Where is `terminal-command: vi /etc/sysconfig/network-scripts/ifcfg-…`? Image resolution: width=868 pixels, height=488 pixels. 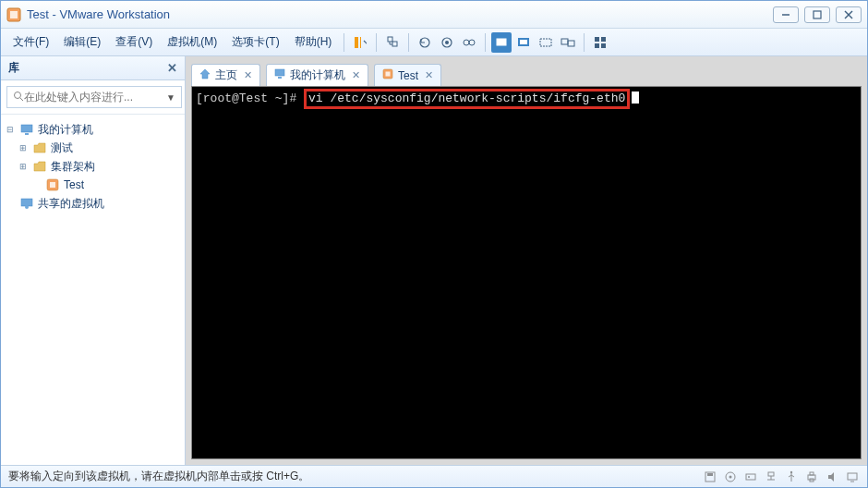
terminal-command: vi /etc/sysconfig/network-scripts/ifcfg-… is located at coordinates (467, 99).